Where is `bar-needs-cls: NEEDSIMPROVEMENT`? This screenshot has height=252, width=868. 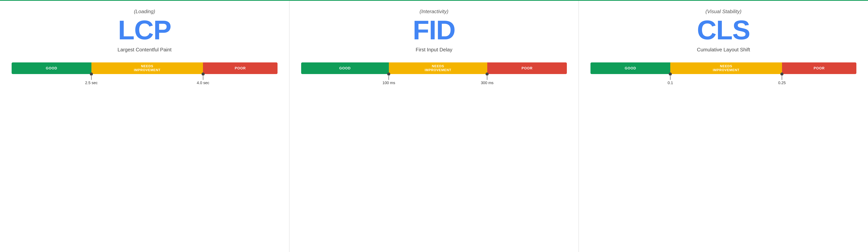
bar-needs-cls: NEEDSIMPROVEMENT is located at coordinates (726, 68).